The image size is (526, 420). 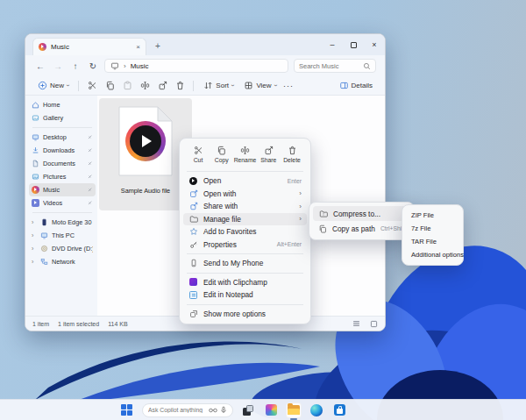 I want to click on more-options-icon: ···, so click(x=288, y=86).